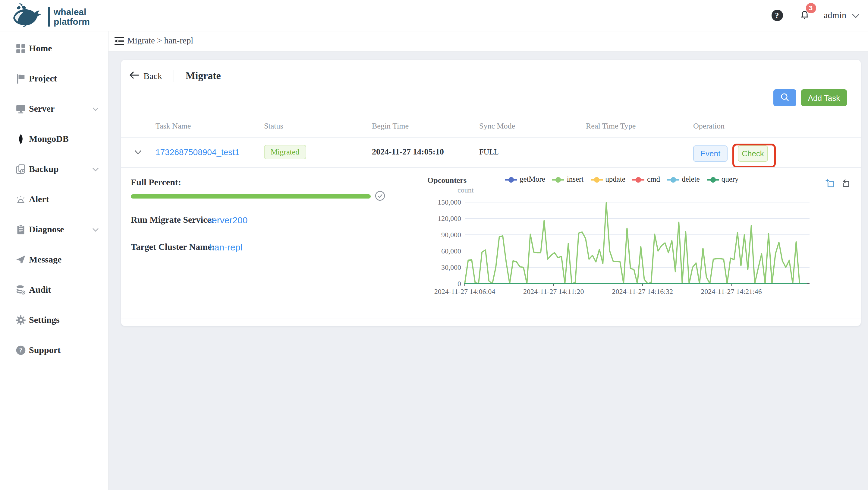  I want to click on opcounters-chart: 030,00060,00090,000120,000150,000count20…, so click(627, 242).